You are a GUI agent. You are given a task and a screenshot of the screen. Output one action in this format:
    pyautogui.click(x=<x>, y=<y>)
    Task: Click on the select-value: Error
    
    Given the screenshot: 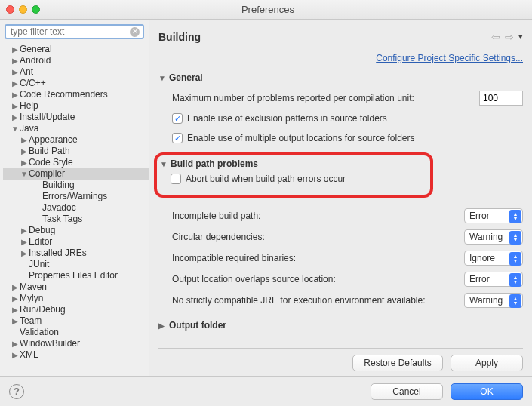 What is the action you would take?
    pyautogui.click(x=480, y=216)
    